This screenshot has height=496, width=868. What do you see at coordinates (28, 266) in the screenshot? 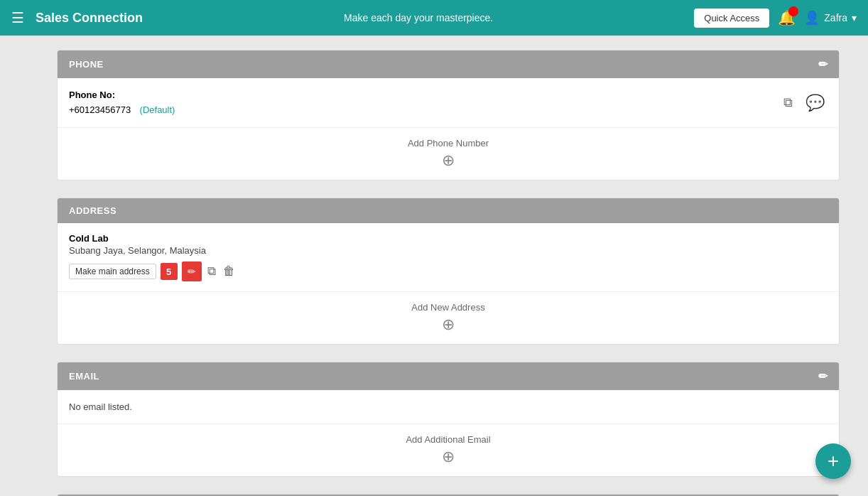
I see `left-chrome` at bounding box center [28, 266].